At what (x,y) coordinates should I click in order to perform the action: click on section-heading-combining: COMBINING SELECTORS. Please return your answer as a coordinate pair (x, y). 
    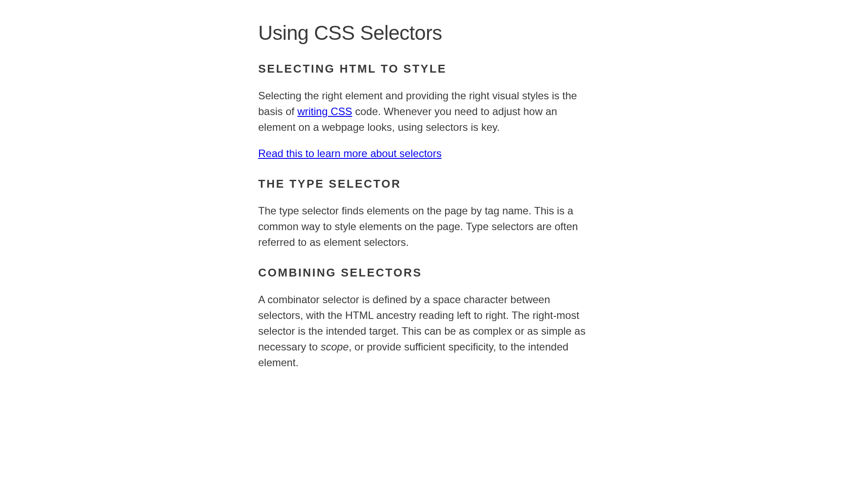
    Looking at the image, I should click on (424, 273).